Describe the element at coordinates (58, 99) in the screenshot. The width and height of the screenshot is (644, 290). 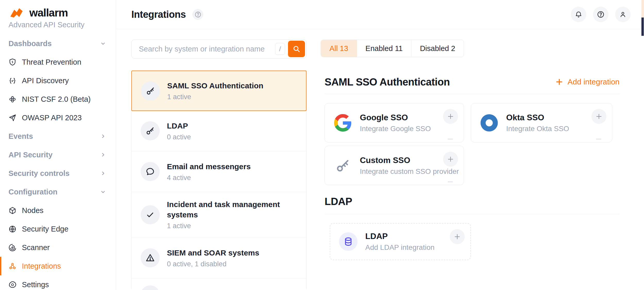
I see `sidebar-item-nist-csf: NIST CSF 2.0 (Beta)` at that location.